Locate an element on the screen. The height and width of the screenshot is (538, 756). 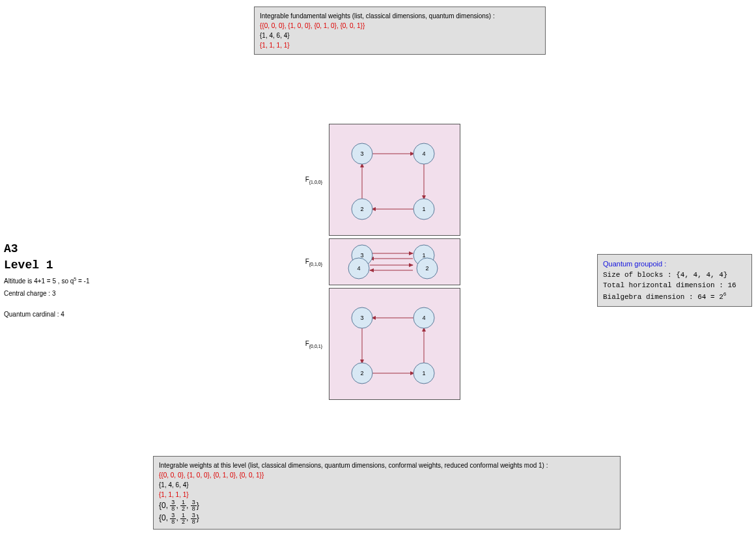
iw-reduced-conformal-weights: {0, 38, 12, 38} is located at coordinates (387, 518).